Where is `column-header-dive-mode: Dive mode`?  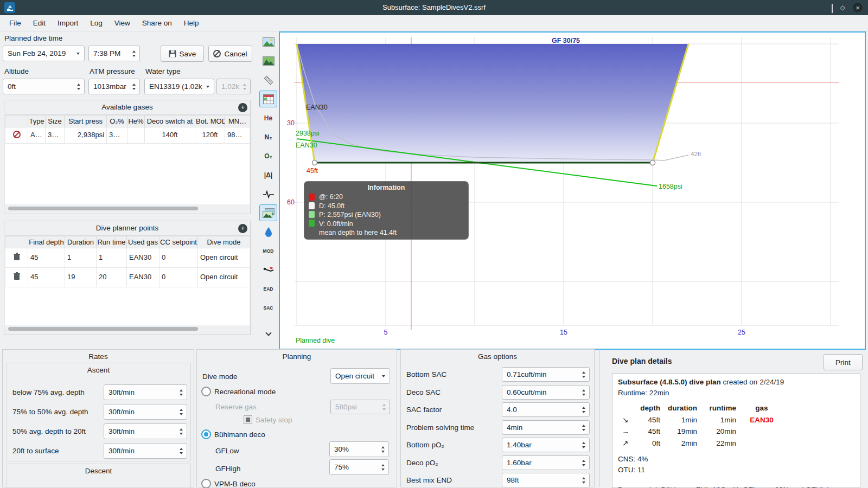
column-header-dive-mode: Dive mode is located at coordinates (224, 242).